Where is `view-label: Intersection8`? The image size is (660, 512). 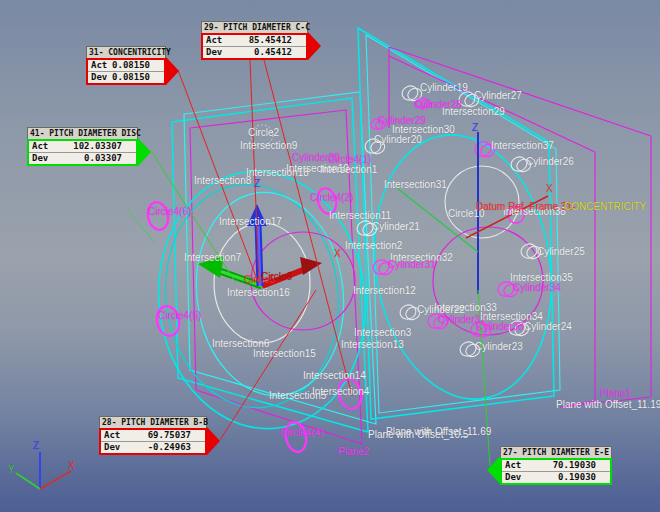 view-label: Intersection8 is located at coordinates (222, 180).